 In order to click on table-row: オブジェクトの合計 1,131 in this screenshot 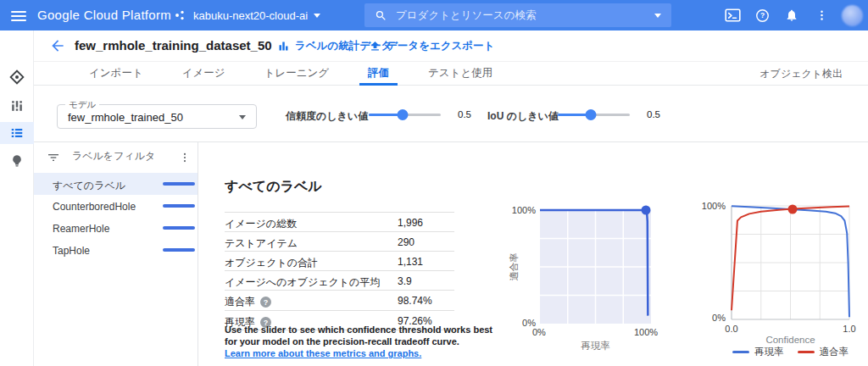, I will do `click(339, 261)`.